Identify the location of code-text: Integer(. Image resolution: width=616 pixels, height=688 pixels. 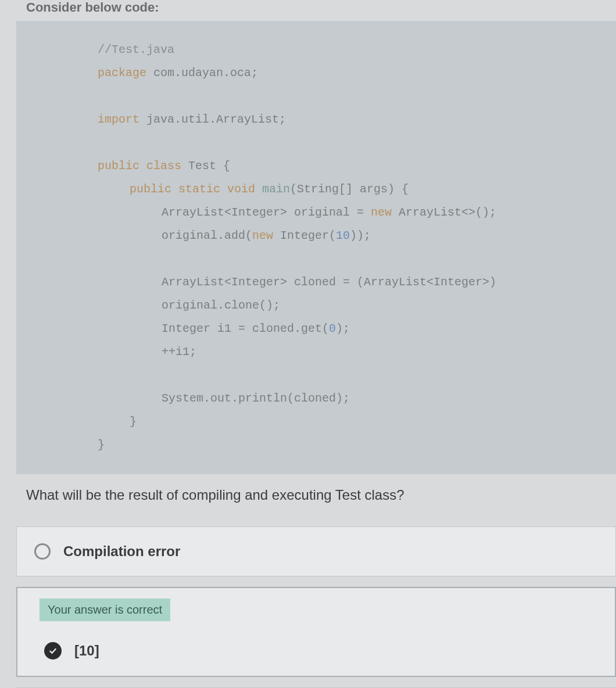
(305, 236).